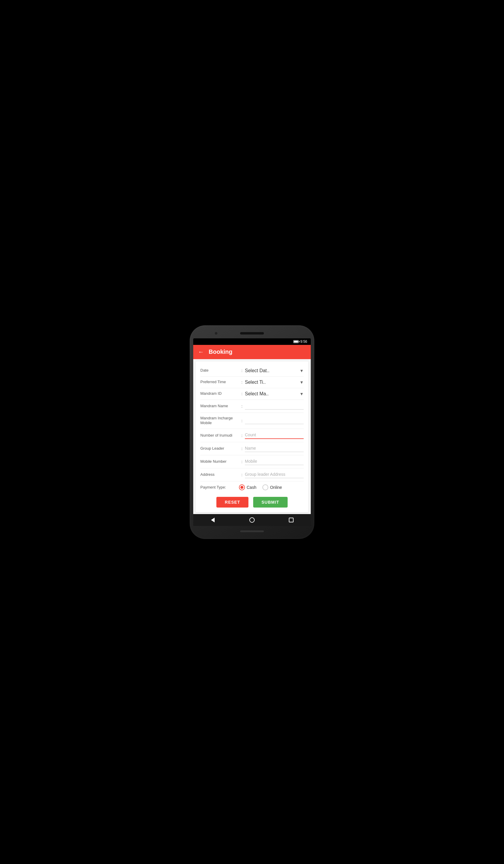 This screenshot has height=864, width=504. Describe the element at coordinates (274, 406) in the screenshot. I see `mandram-name-value` at that location.